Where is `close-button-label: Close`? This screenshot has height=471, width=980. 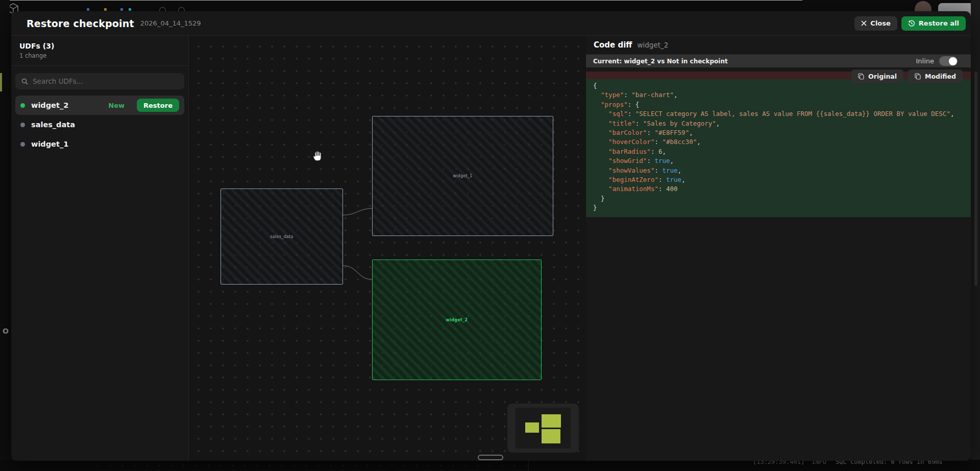 close-button-label: Close is located at coordinates (880, 23).